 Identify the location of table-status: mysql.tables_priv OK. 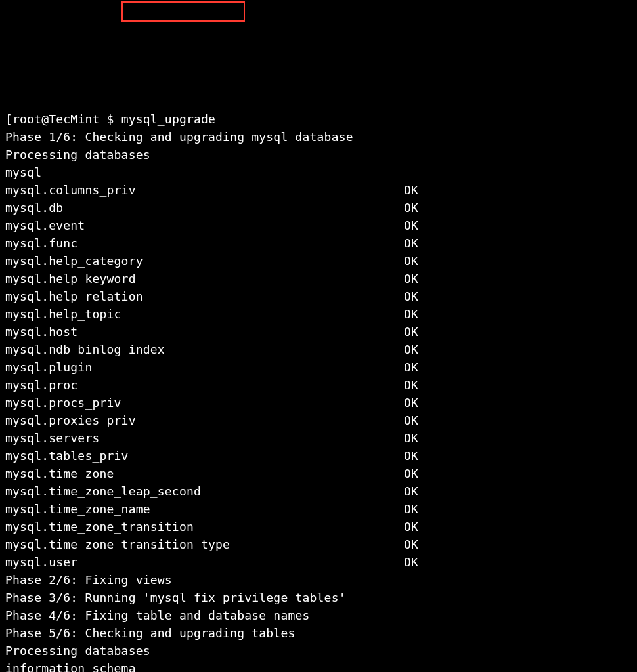
(211, 455).